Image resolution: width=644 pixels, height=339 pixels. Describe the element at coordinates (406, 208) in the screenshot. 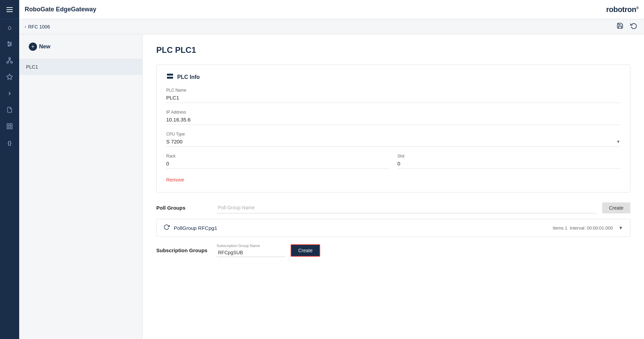

I see `poll-group-name-input` at that location.